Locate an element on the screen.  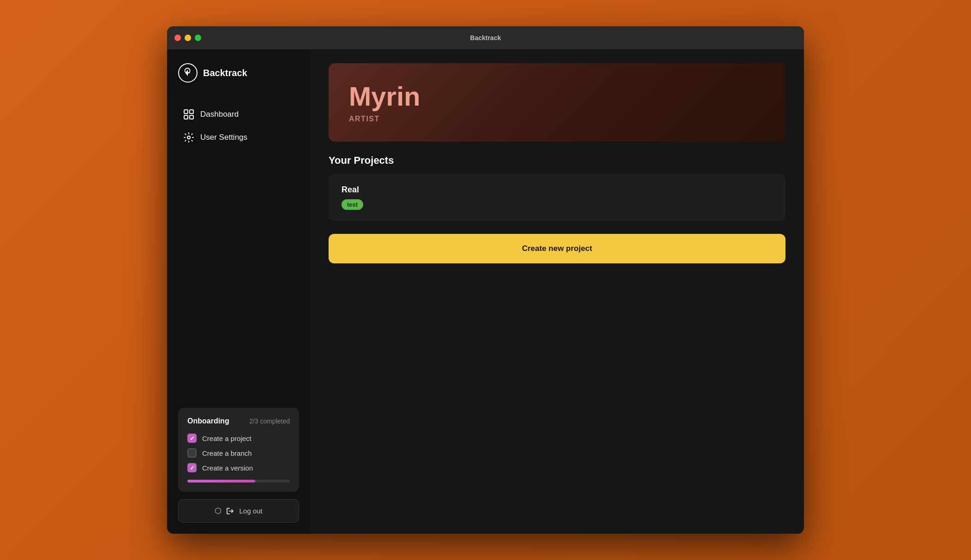
checkbox-0: ✓ is located at coordinates (192, 438).